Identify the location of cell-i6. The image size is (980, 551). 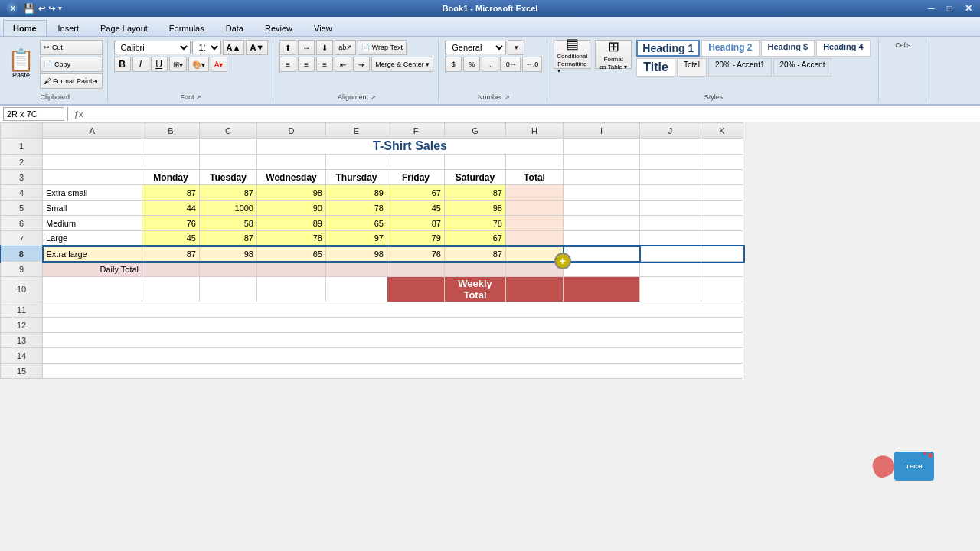
(602, 223).